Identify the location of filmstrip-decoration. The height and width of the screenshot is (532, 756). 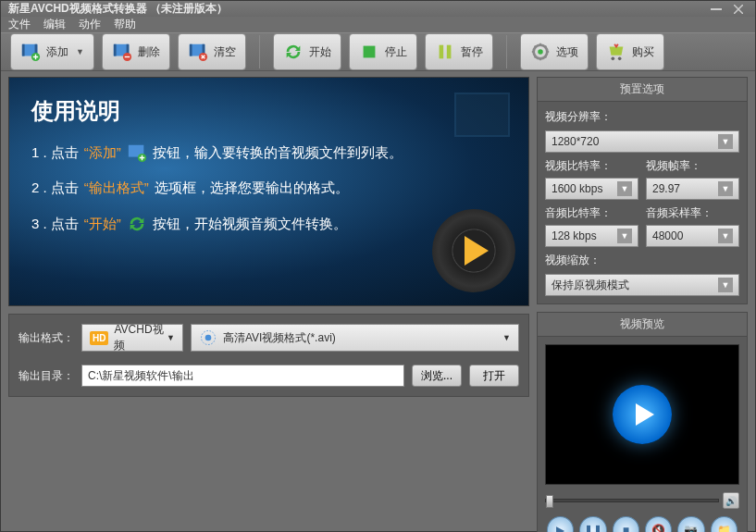
(482, 115).